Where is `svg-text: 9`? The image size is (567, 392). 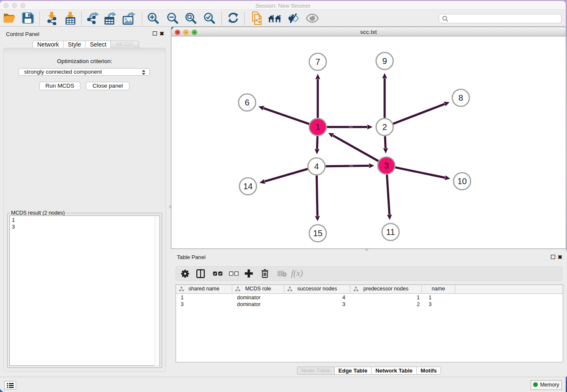
svg-text: 9 is located at coordinates (384, 61).